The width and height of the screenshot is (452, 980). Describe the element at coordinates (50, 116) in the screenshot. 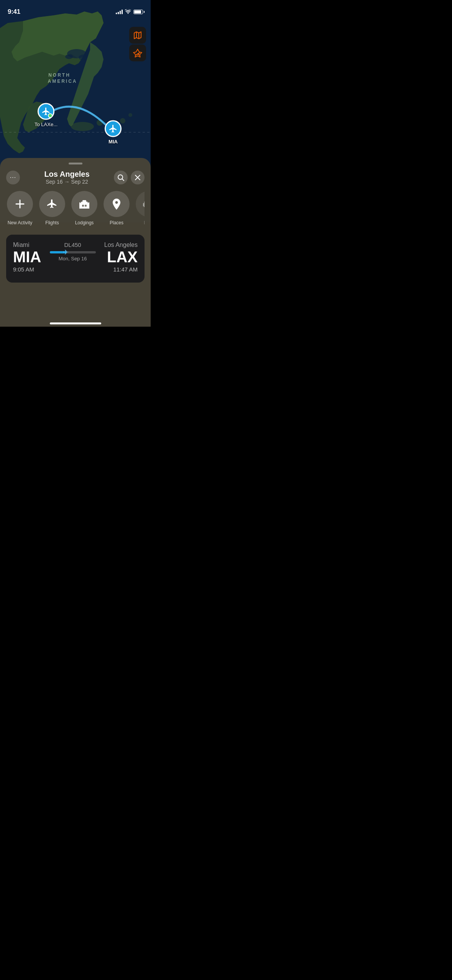

I see `green-status-dot` at that location.